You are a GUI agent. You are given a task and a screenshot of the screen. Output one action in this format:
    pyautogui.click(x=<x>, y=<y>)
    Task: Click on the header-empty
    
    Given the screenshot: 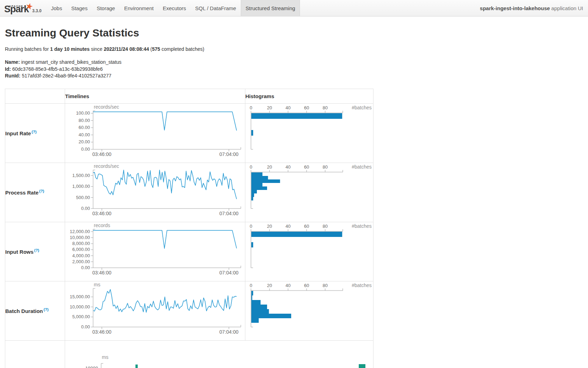 What is the action you would take?
    pyautogui.click(x=35, y=96)
    